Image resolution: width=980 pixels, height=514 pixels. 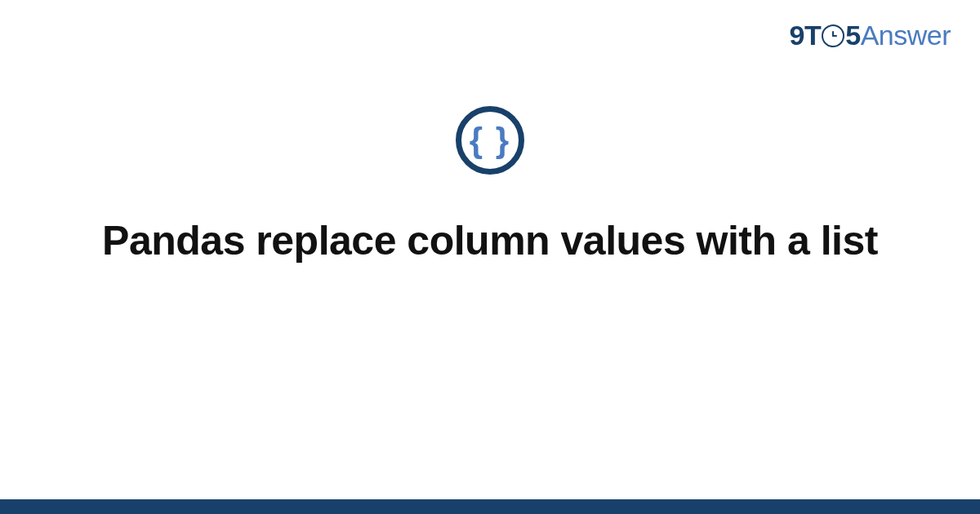 I want to click on site-logo: 9T 5 Answer, so click(x=871, y=36).